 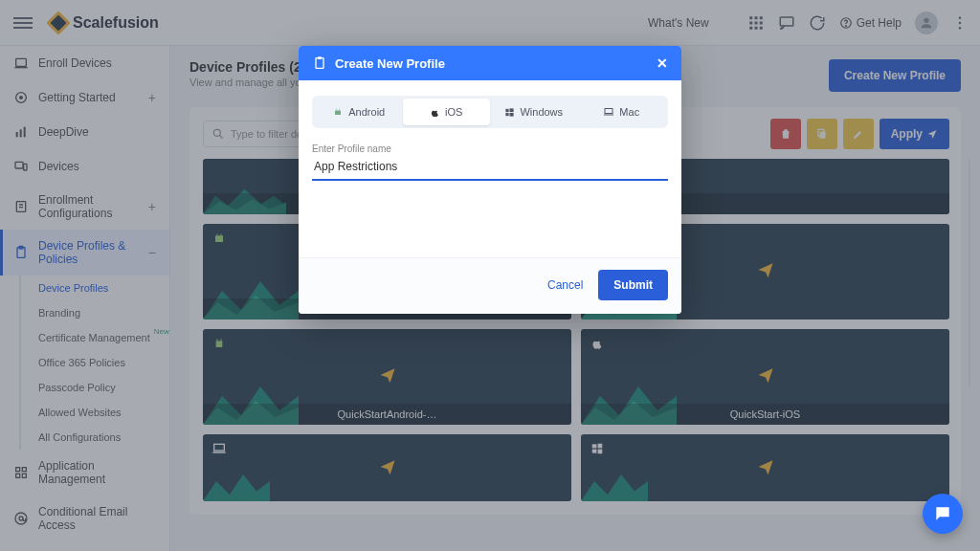 I want to click on platform-tab-android: Android, so click(x=359, y=112).